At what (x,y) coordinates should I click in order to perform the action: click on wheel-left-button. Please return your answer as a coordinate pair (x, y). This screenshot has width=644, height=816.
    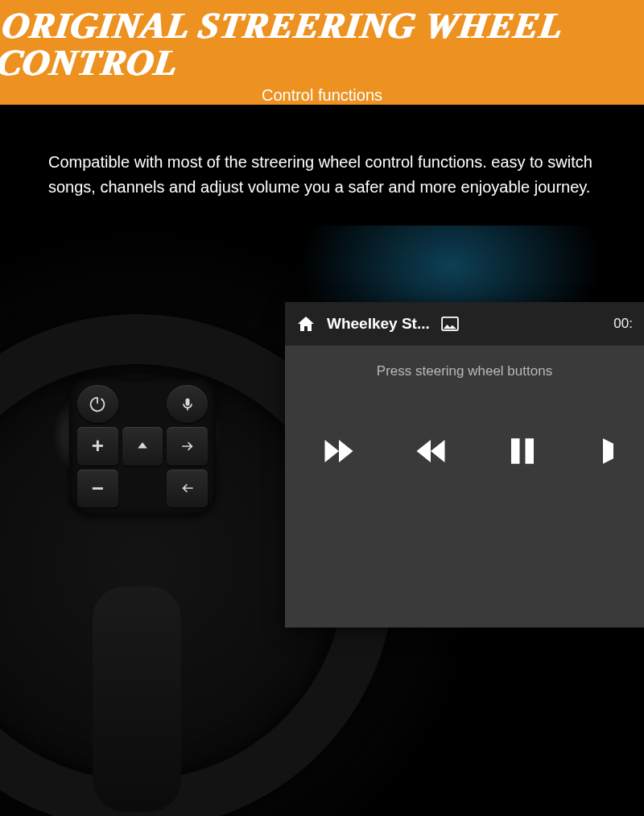
    Looking at the image, I should click on (187, 488).